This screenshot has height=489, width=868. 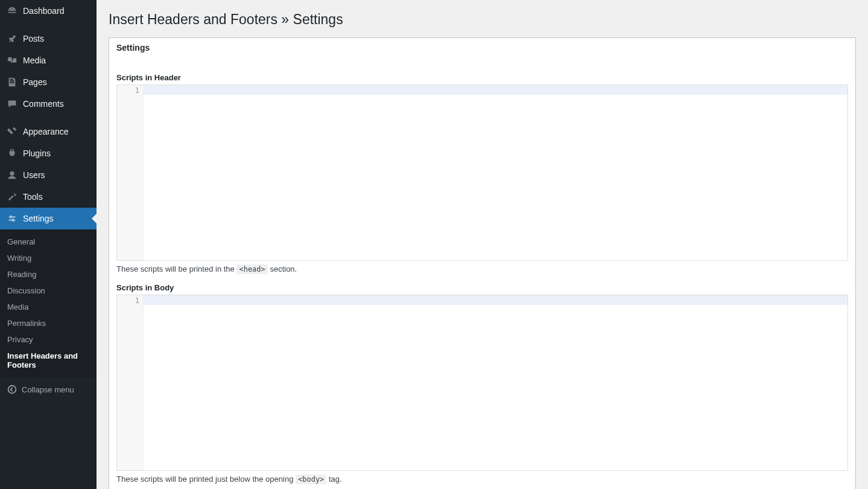 What do you see at coordinates (48, 324) in the screenshot?
I see `submenu-item-permalinks: Permalinks` at bounding box center [48, 324].